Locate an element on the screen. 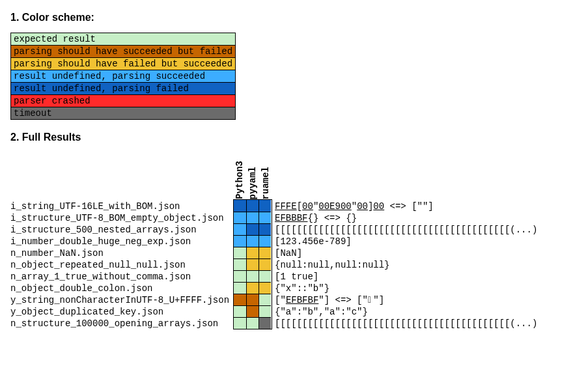  test-file-name: y_object_duplicated_key.json is located at coordinates (120, 312).